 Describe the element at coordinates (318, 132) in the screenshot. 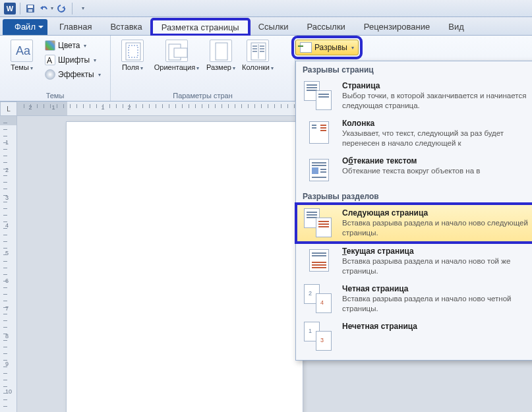

I see `column-break-icon` at that location.